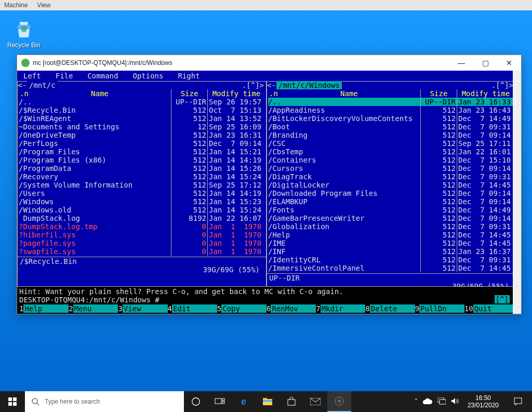 The height and width of the screenshot is (412, 532). Describe the element at coordinates (94, 309) in the screenshot. I see `fkey-menu: 2Menu` at that location.